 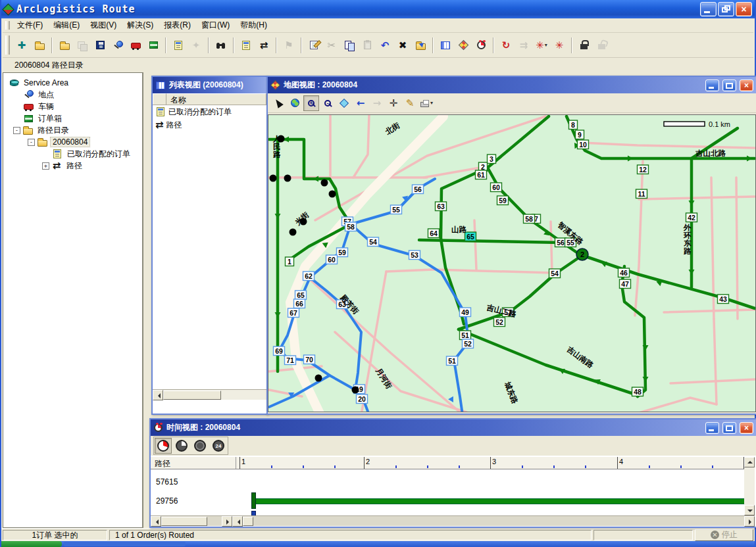 What do you see at coordinates (309, 360) in the screenshot?
I see `map-stop-label: 70` at bounding box center [309, 360].